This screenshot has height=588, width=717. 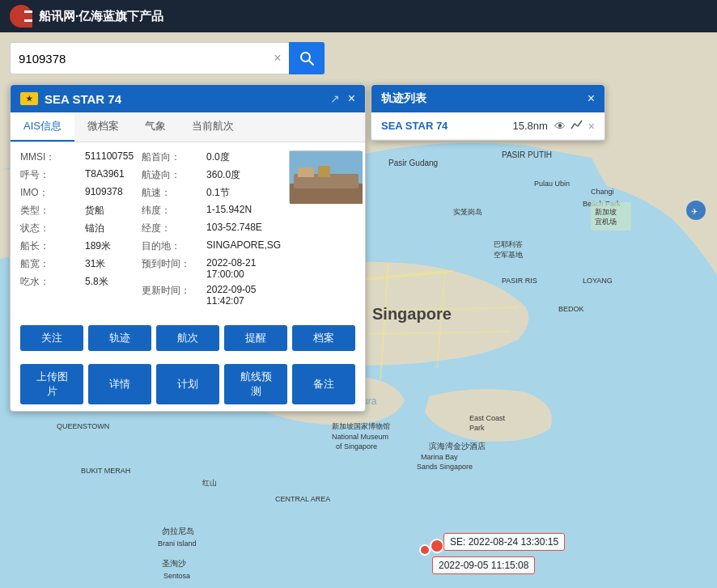 What do you see at coordinates (488, 99) in the screenshot?
I see `track-panel-header: 轨迹列表 ×` at bounding box center [488, 99].